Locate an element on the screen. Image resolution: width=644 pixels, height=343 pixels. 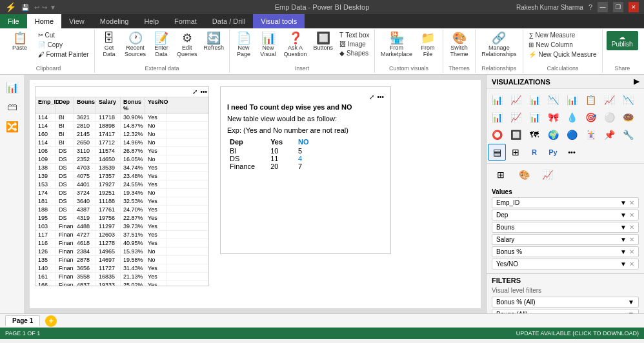
dep-dropdown-icon: ▼ is located at coordinates (623, 215).